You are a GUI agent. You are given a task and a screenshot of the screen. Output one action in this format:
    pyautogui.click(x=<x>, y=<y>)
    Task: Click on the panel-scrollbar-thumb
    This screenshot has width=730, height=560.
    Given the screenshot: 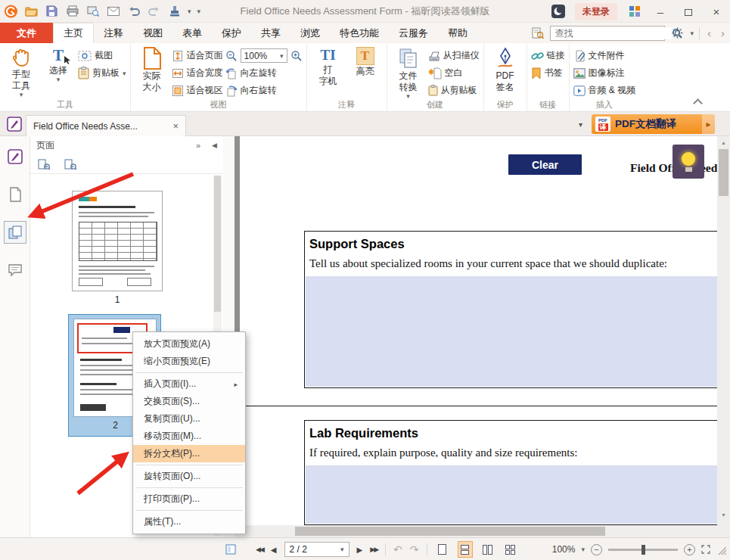 What is the action you would take?
    pyautogui.click(x=218, y=244)
    